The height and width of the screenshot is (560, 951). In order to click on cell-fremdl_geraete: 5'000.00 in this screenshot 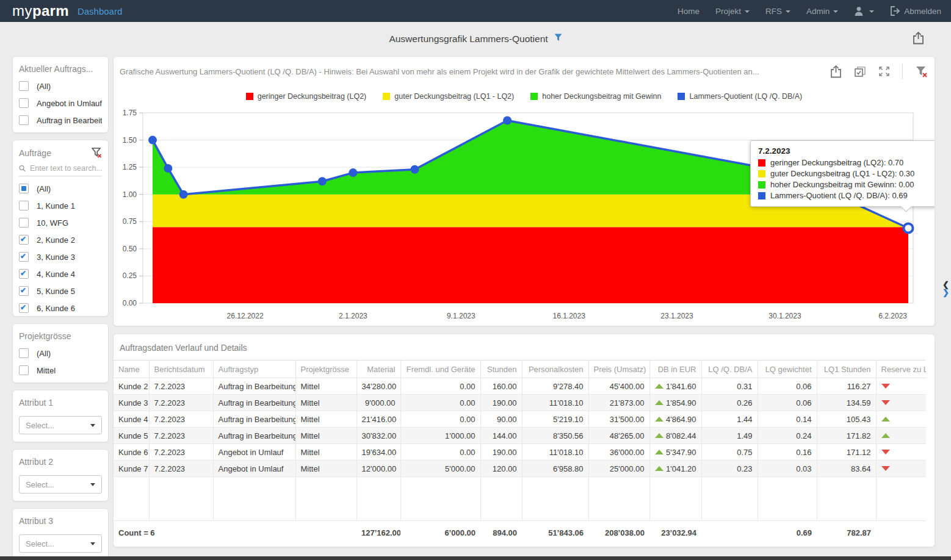, I will do `click(441, 468)`.